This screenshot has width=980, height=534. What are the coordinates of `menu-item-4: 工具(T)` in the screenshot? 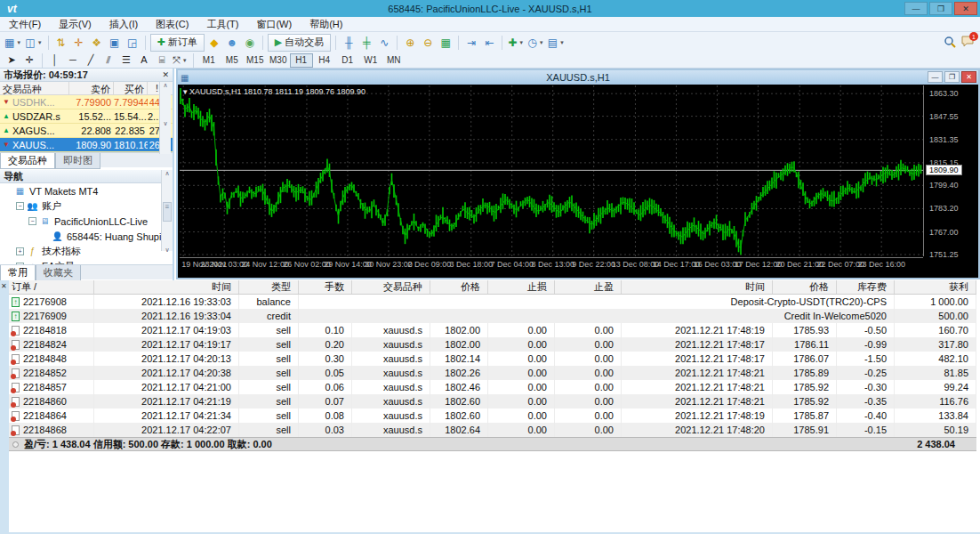 It's located at (222, 24).